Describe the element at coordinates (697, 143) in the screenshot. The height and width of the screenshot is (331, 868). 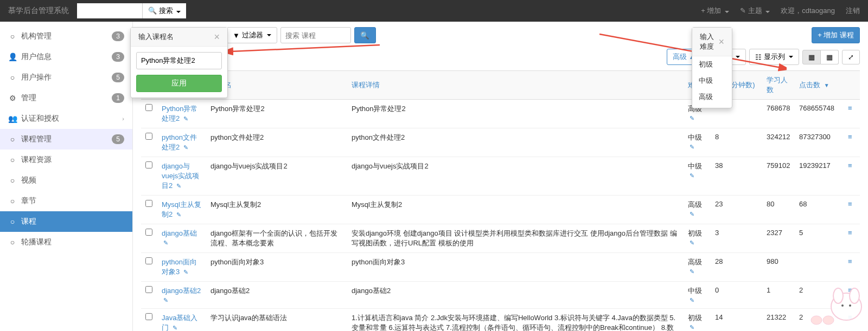
I see `cell-diff: 中级 ✎` at that location.